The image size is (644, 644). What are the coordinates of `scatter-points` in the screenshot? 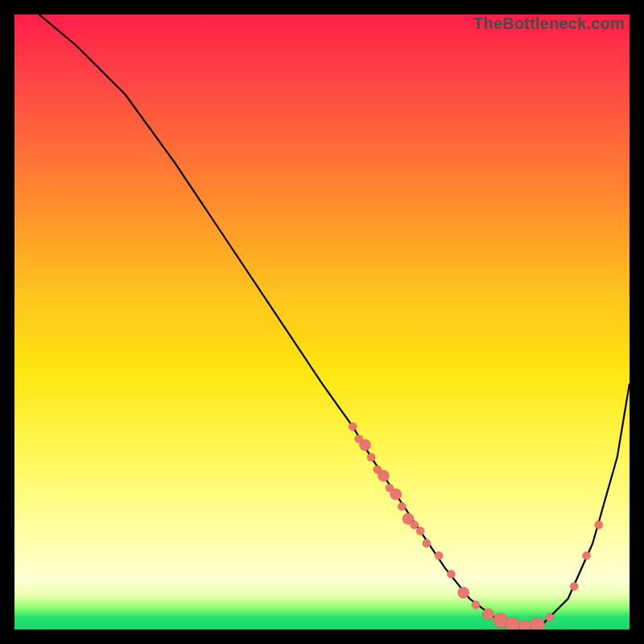 It's located at (476, 526).